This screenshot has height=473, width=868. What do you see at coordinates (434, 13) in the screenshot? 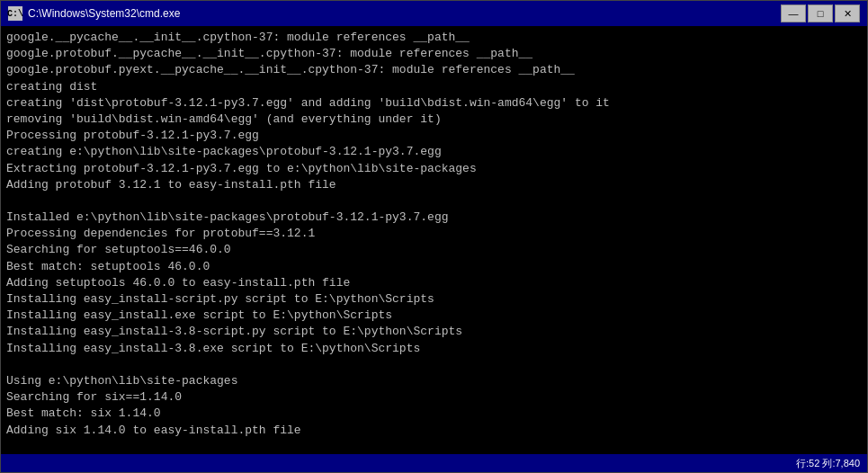
I see `title-bar: C:\ C:\Windows\System32\cmd.exe — □ ✕` at bounding box center [434, 13].